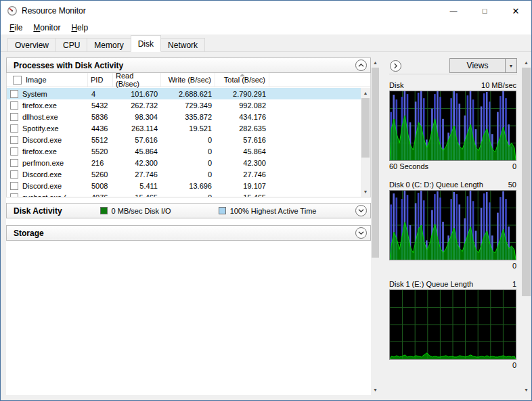 The width and height of the screenshot is (532, 401). What do you see at coordinates (242, 128) in the screenshot?
I see `process-total: 282.635` at bounding box center [242, 128].